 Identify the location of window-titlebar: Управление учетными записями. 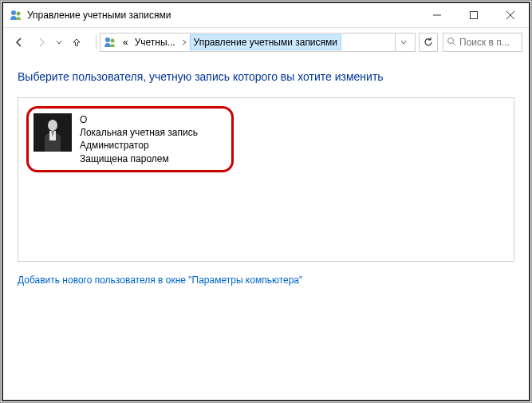
(266, 15).